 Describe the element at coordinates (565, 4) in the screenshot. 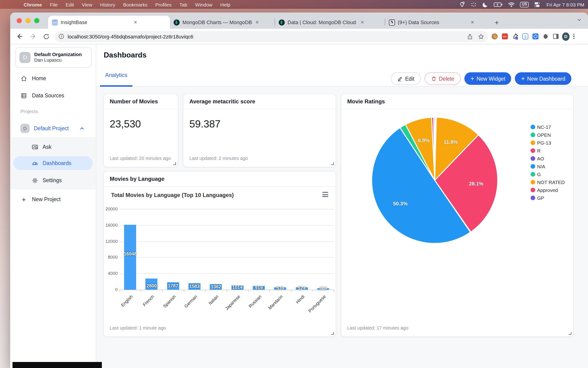

I see `menu-bar-clock: Fri Apr 7 8:03 PM` at that location.